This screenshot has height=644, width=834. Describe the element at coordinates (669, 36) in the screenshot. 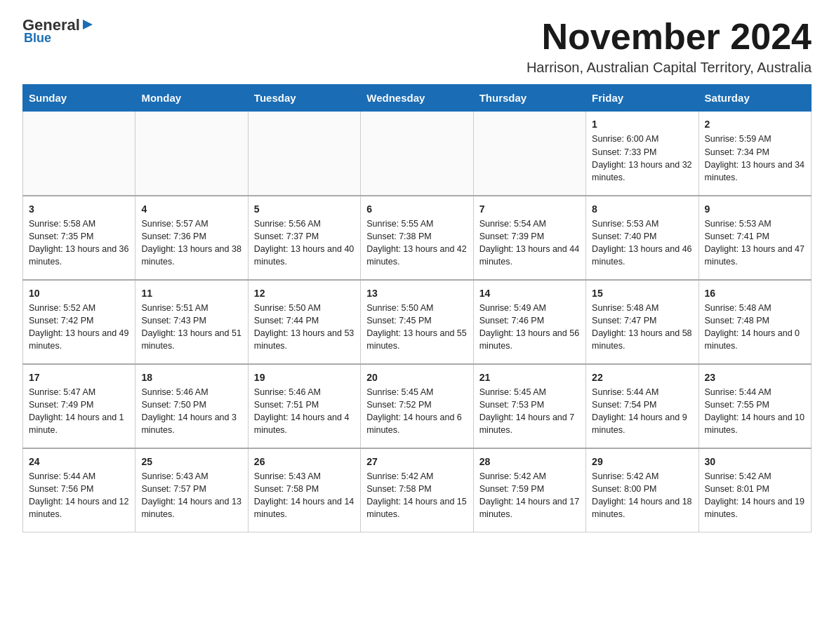

I see `month-year-title: November 2024` at that location.